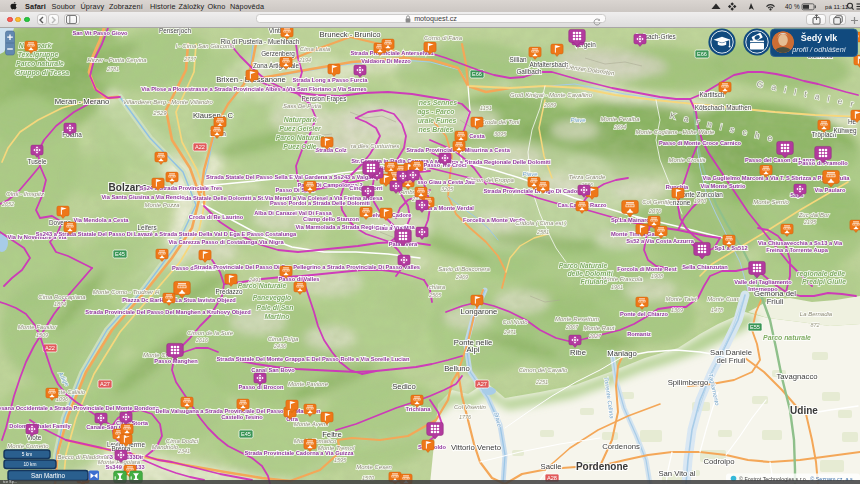  Describe the element at coordinates (436, 112) in the screenshot. I see `svg-text: ags - Parco` at that location.